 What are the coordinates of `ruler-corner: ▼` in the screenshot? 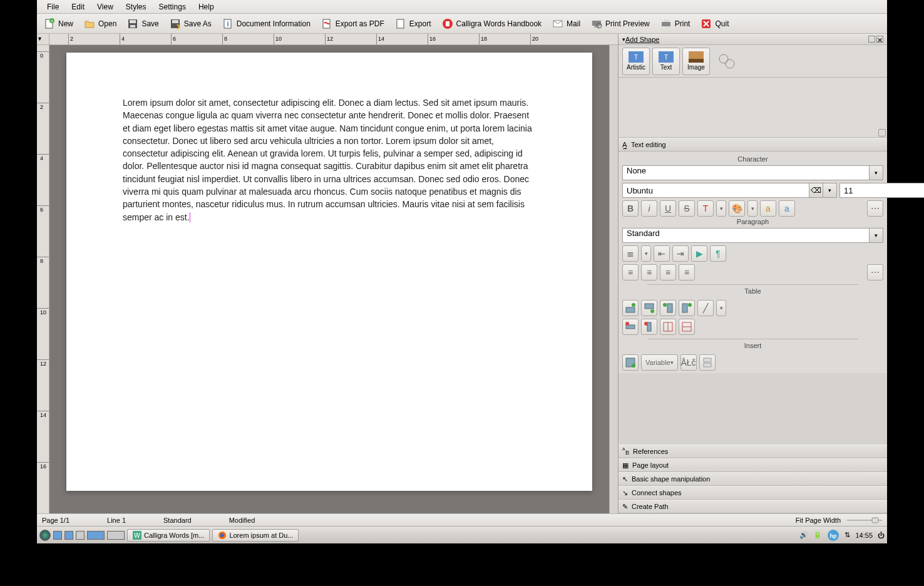 It's located at (43, 39).